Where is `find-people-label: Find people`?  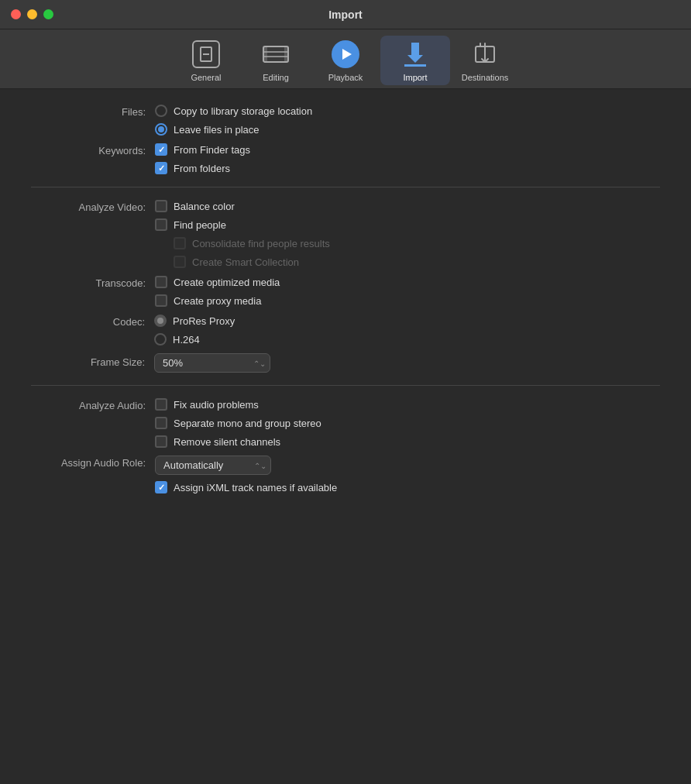 find-people-label: Find people is located at coordinates (200, 225).